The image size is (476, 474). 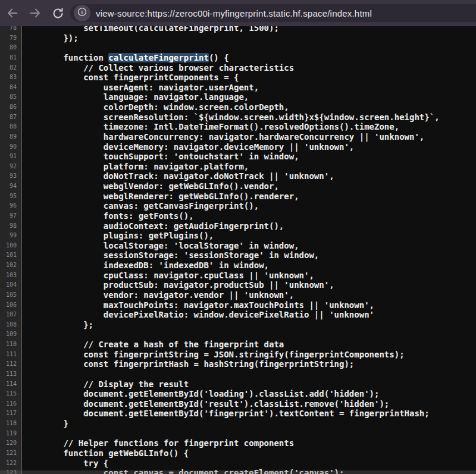 I want to click on line-number: 98, so click(x=11, y=226).